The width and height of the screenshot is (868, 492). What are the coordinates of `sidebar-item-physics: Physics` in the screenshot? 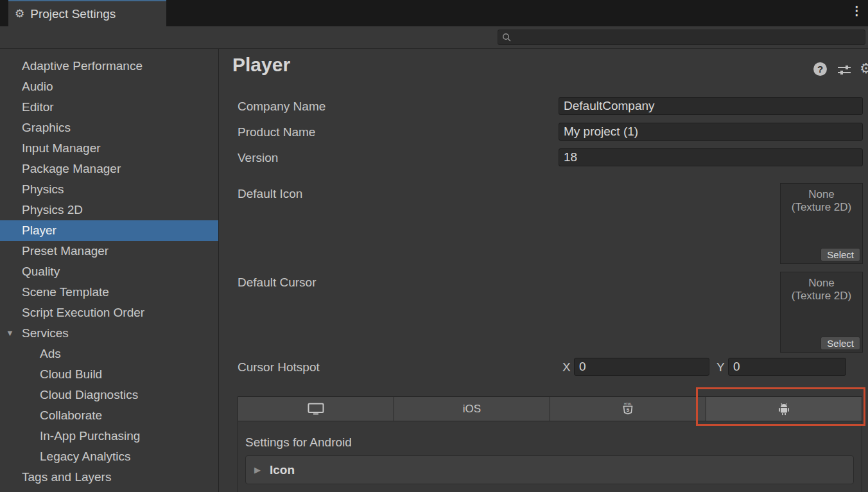 It's located at (109, 189).